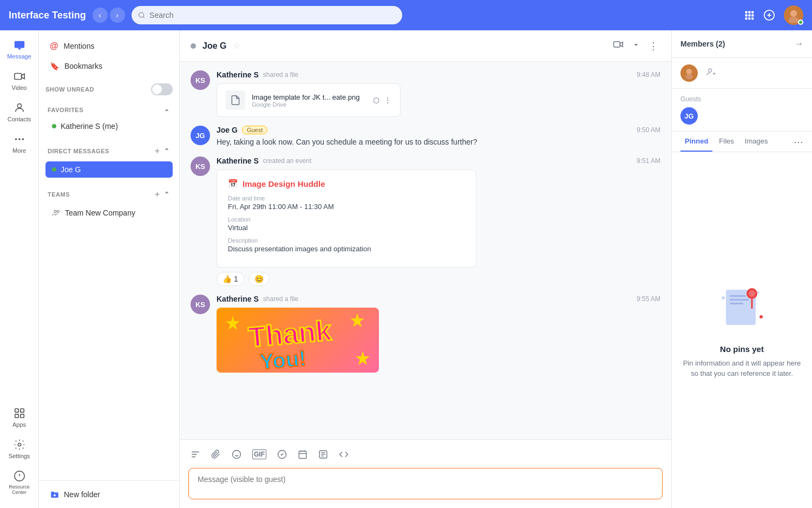 This screenshot has height=508, width=812. I want to click on nav-item-apps: Apps, so click(19, 418).